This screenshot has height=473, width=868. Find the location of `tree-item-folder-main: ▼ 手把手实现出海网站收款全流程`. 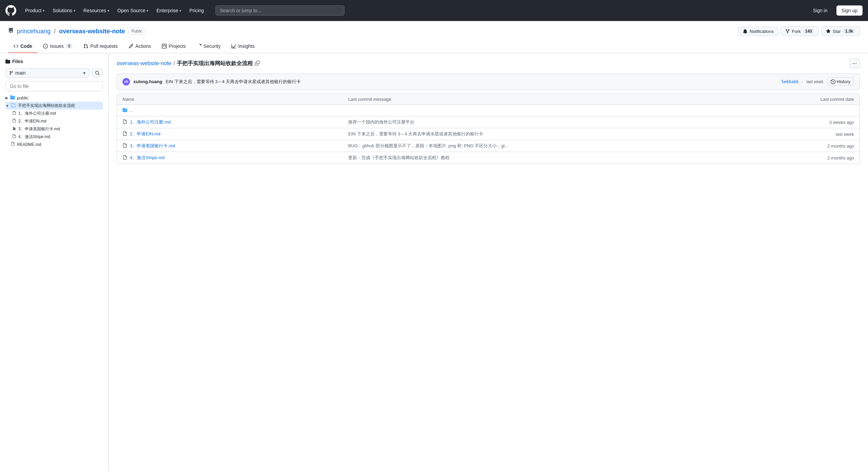

tree-item-folder-main: ▼ 手把手实现出海网站收款全流程 is located at coordinates (54, 106).